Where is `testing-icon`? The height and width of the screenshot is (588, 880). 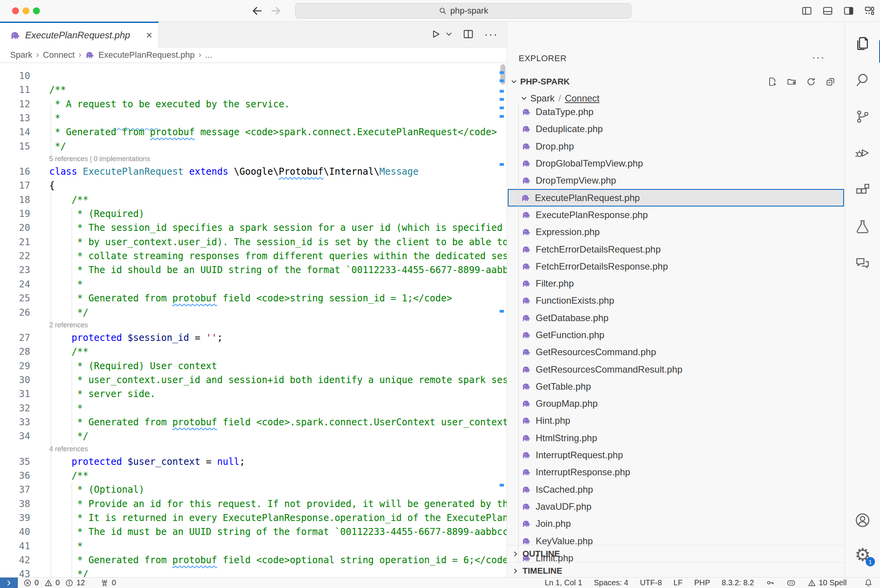
testing-icon is located at coordinates (862, 227).